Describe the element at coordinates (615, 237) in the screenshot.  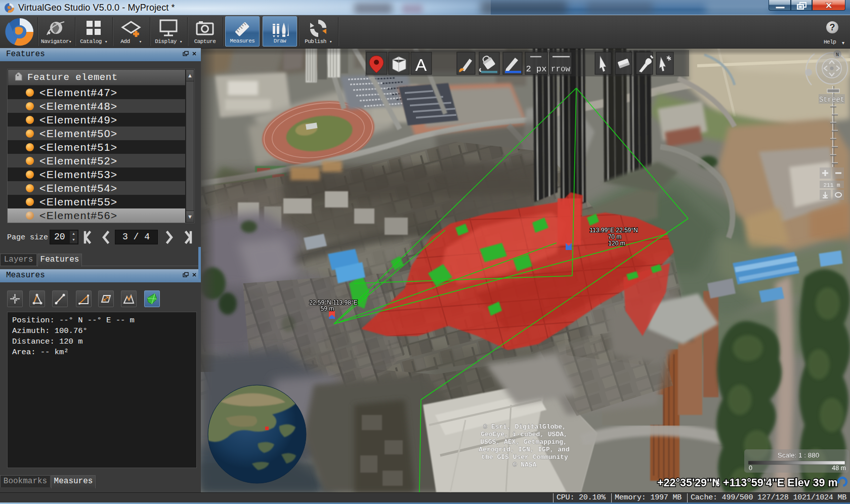
I see `svg-text: 70 m` at that location.